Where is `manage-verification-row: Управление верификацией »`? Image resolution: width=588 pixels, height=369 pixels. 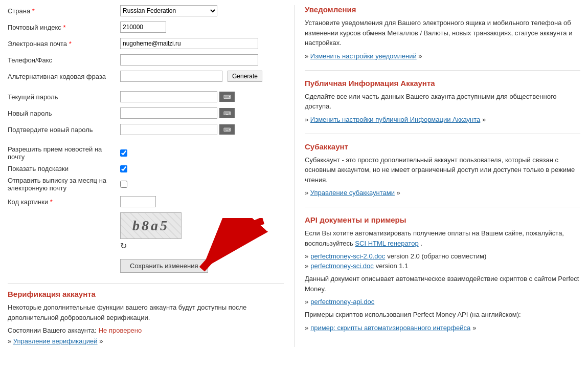 manage-verification-row: Управление верификацией » is located at coordinates (146, 341).